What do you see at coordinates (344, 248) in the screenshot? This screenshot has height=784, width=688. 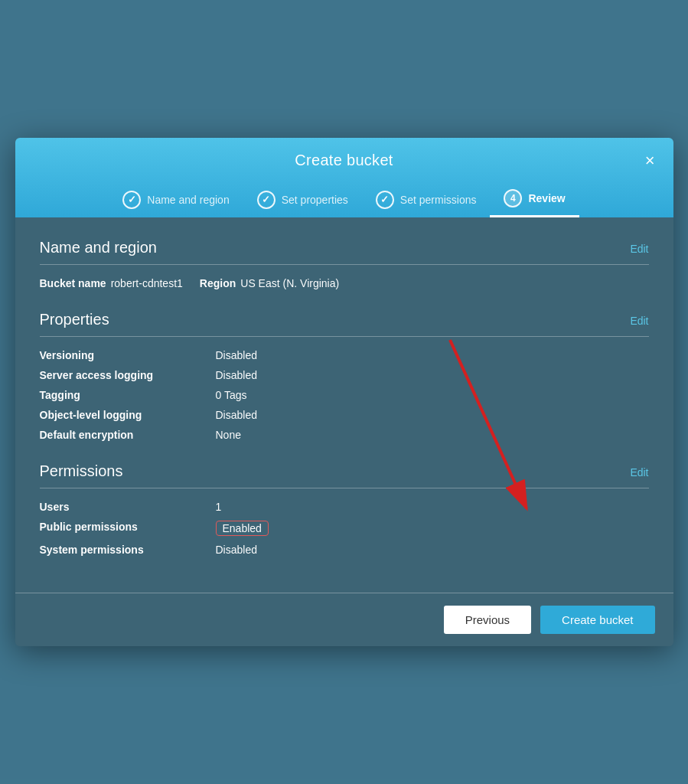 I see `section-name-region-header: Name and region Edit` at bounding box center [344, 248].